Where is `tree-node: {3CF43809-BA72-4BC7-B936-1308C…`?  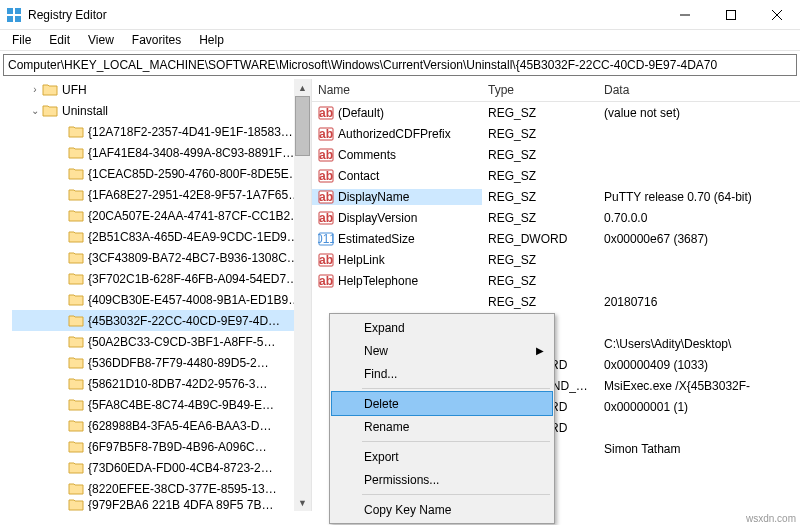
tree-node: {3CF43809-BA72-4BC7-B936-1308C… is located at coordinates (162, 258).